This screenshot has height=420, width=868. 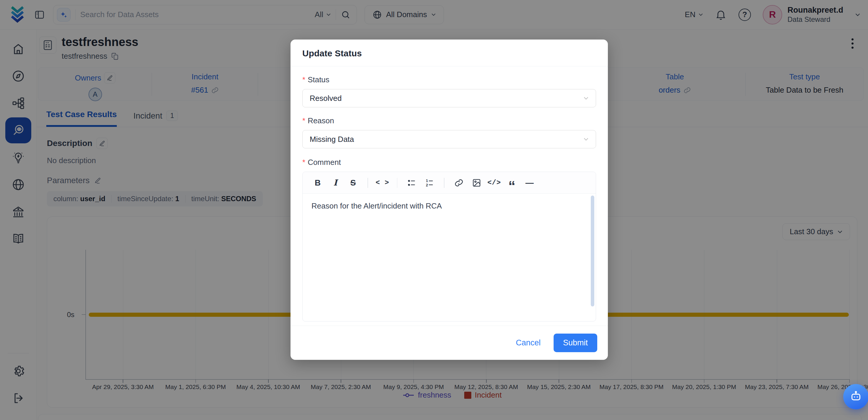 I want to click on strikethrough-icon: S, so click(x=353, y=183).